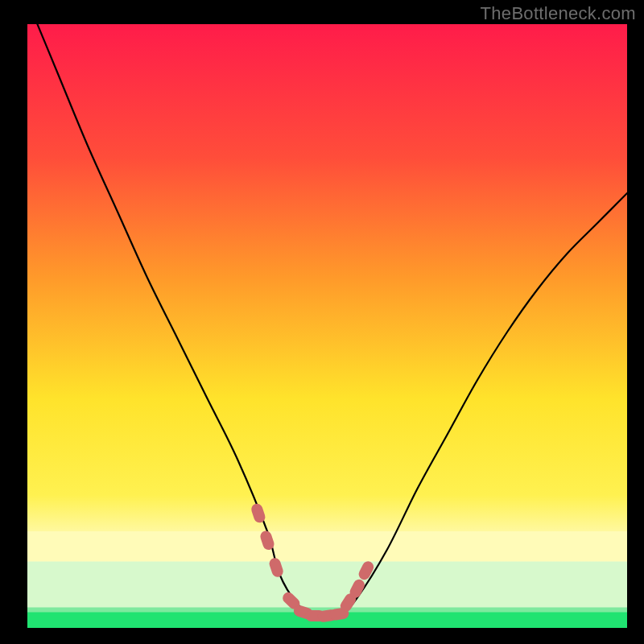 The height and width of the screenshot is (644, 644). What do you see at coordinates (327, 547) in the screenshot?
I see `pale-yellow-band` at bounding box center [327, 547].